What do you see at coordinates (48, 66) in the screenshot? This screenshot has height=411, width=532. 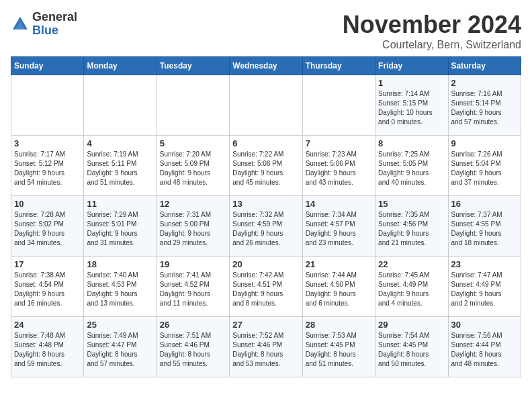 I see `weekday-header-sunday: Sunday` at bounding box center [48, 66].